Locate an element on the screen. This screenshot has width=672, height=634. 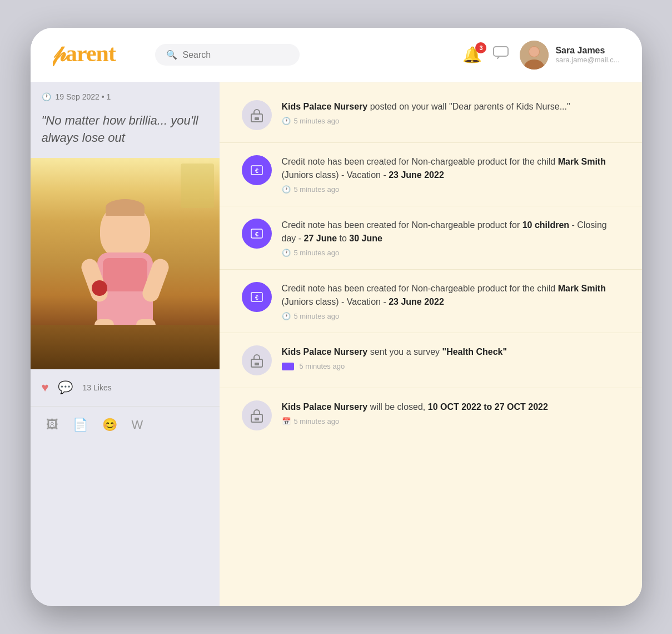
more-button: W is located at coordinates (138, 425).